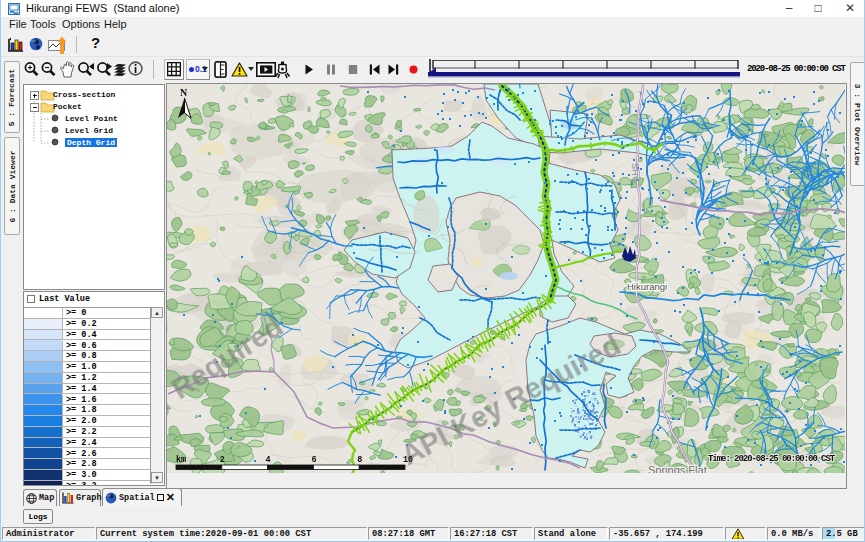 Image resolution: width=865 pixels, height=542 pixels. Describe the element at coordinates (635, 173) in the screenshot. I see `svg-text: SH 1` at that location.